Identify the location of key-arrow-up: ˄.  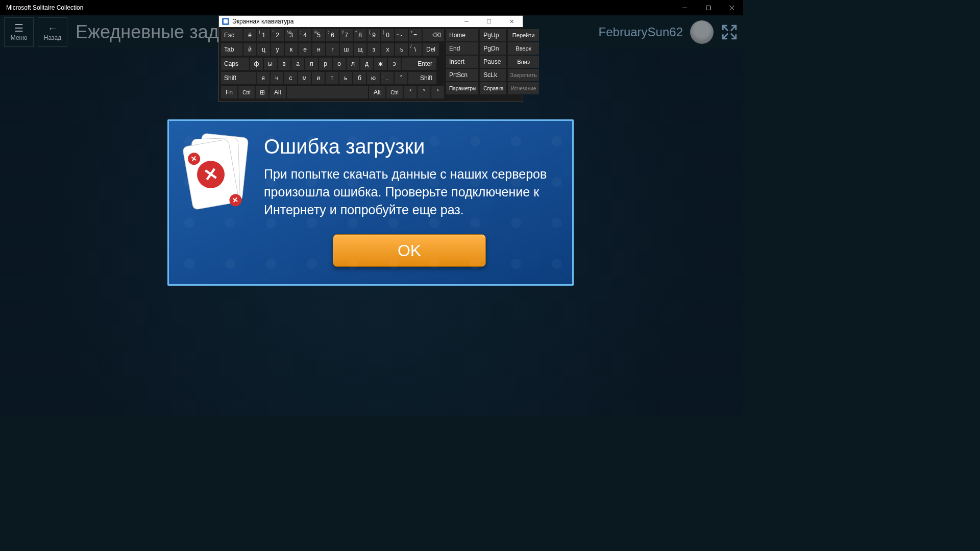
(401, 78).